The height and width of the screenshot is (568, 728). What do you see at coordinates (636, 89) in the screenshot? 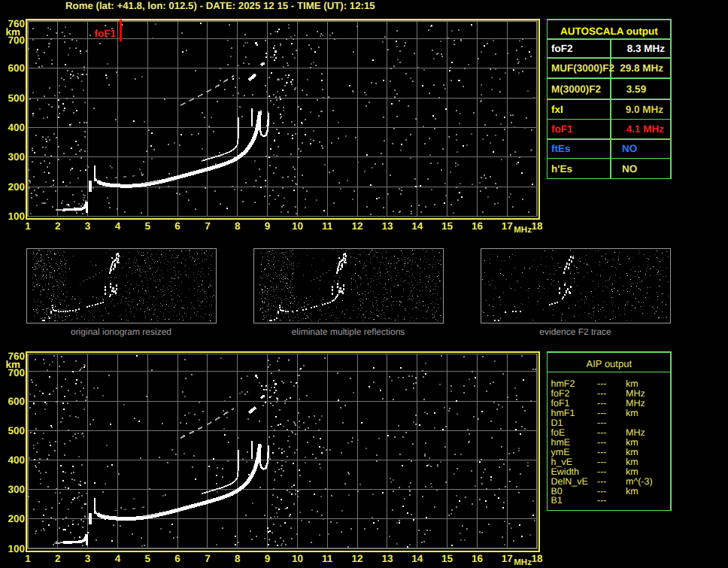
I see `svg-text: 3.59` at bounding box center [636, 89].